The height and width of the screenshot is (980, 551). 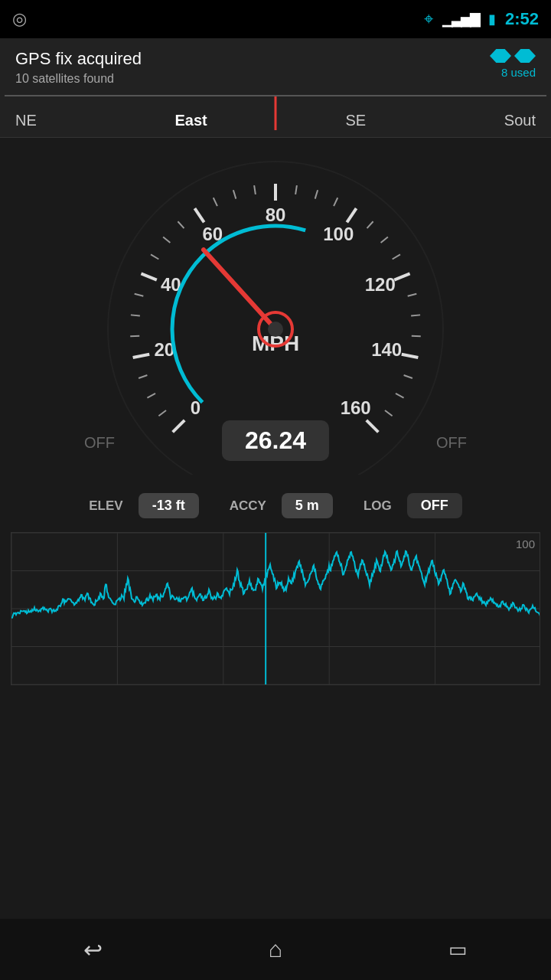 I want to click on bluetooth-icon: ⌖, so click(x=429, y=19).